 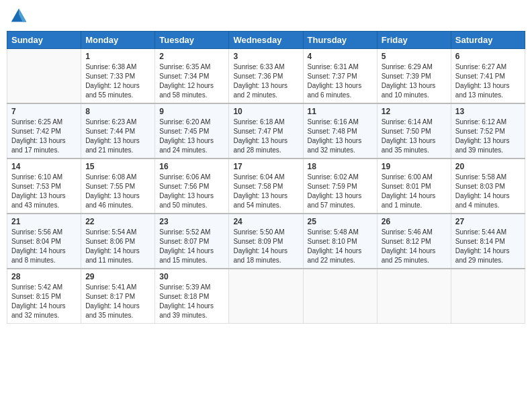 What do you see at coordinates (414, 136) in the screenshot?
I see `day-info: Sunrise: 6:14 AM Sunset: 7:50 PM Dayligh…` at bounding box center [414, 136].